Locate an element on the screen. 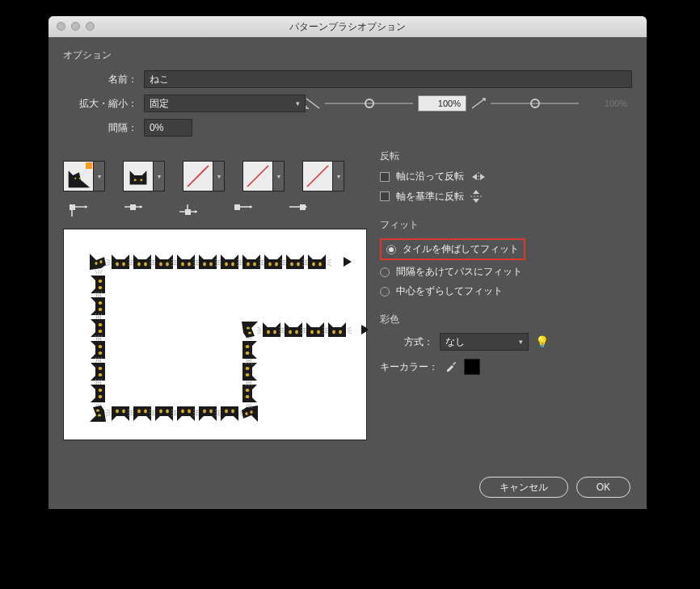 The height and width of the screenshot is (589, 700). method-select: なし ▾ is located at coordinates (484, 342).